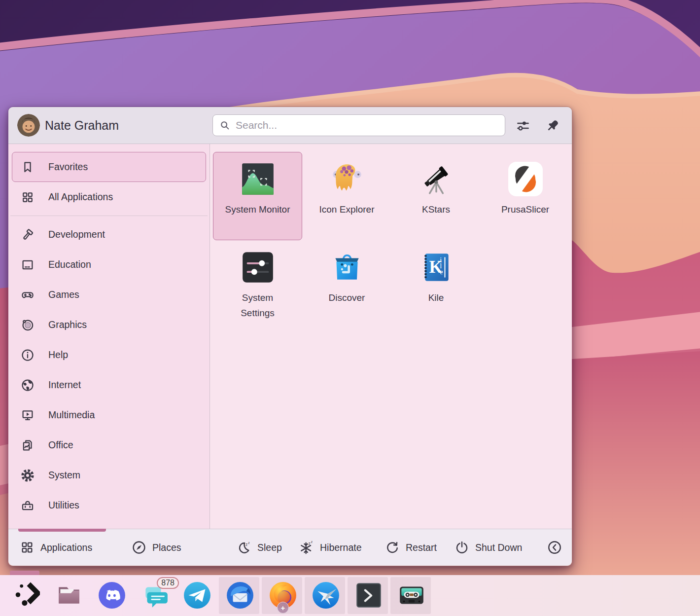  What do you see at coordinates (307, 547) in the screenshot?
I see `snowflake-z-icon: z z` at bounding box center [307, 547].